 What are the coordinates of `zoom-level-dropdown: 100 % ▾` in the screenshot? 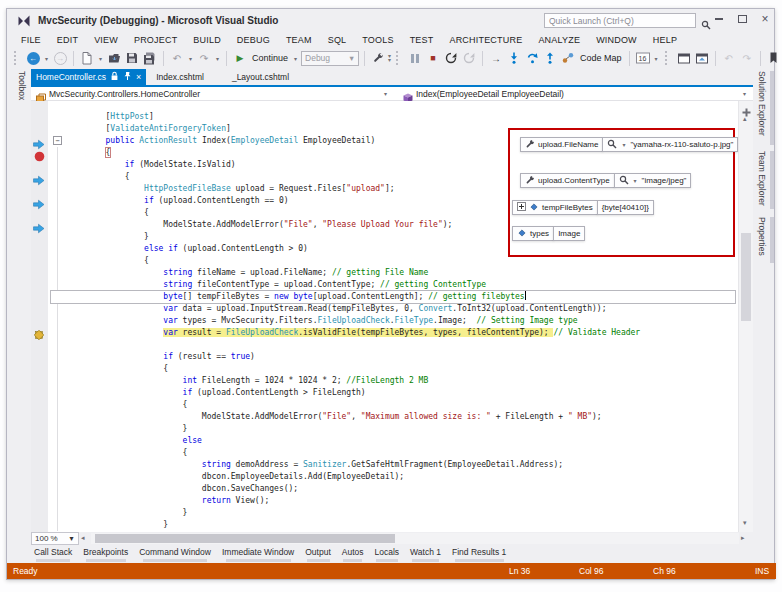 It's located at (55, 538).